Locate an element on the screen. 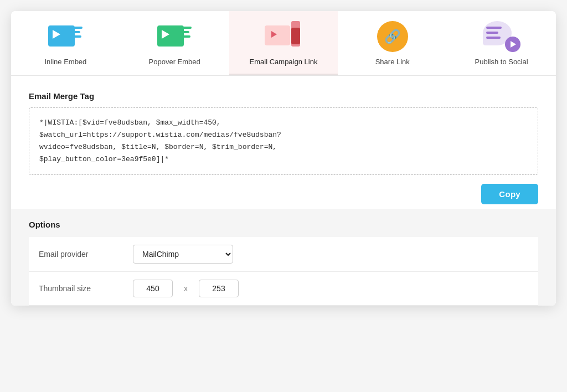 This screenshot has width=567, height=392. email-provider-select: MailChimp Constant Contact Campaign Moni… is located at coordinates (183, 254).